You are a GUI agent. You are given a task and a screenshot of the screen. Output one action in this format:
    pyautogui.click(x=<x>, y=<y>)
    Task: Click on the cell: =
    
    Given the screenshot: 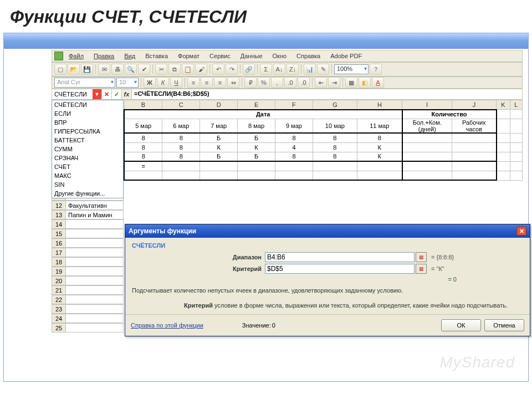 What is the action you would take?
    pyautogui.click(x=143, y=166)
    